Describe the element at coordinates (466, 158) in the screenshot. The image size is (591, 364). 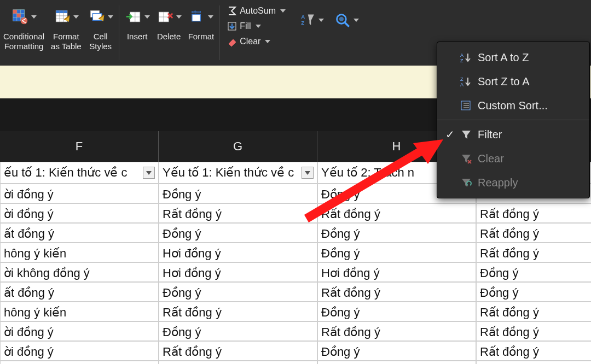
I see `filter-clear-icon` at that location.